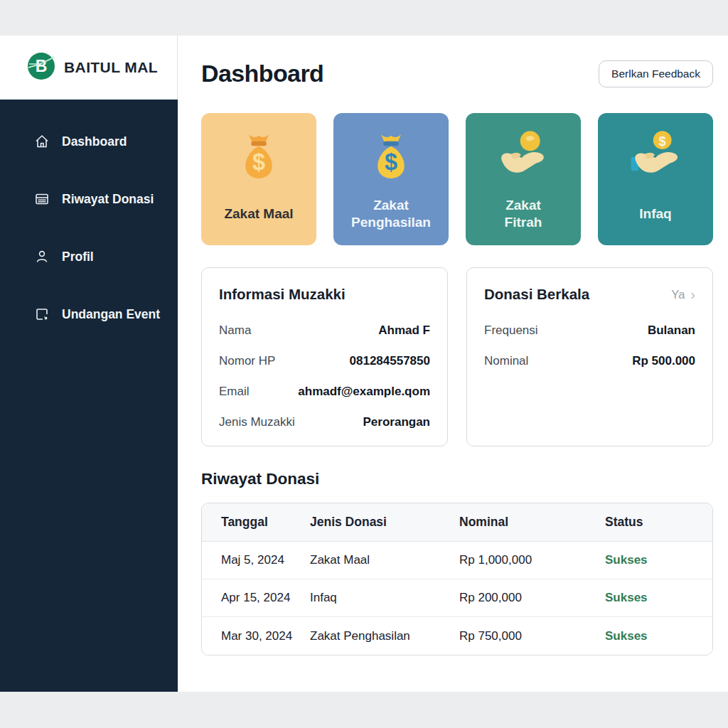 The width and height of the screenshot is (728, 728). What do you see at coordinates (457, 579) in the screenshot?
I see `donation-history-table: Tanggal Jenis Donasi Nominal Status Maj …` at bounding box center [457, 579].